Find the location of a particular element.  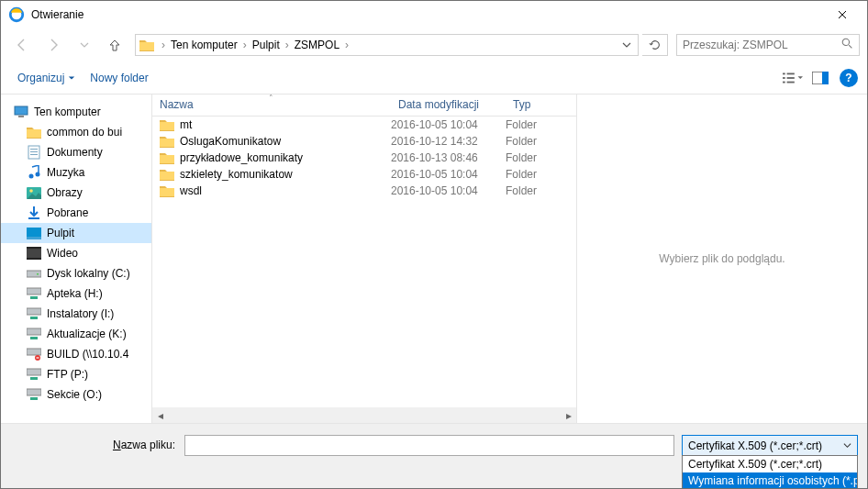

tree-item-label: Obrazy is located at coordinates (64, 193).